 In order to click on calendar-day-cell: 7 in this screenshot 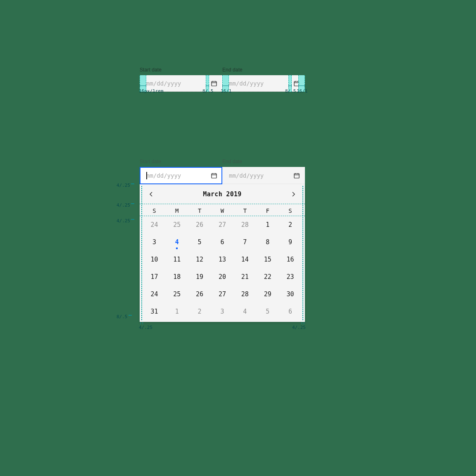, I will do `click(245, 242)`.